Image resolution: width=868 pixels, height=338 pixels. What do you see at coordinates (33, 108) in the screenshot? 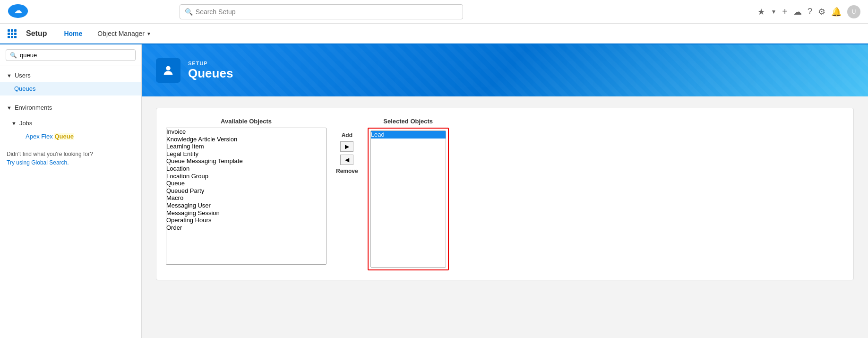
I see `environments-section-label: Environments` at bounding box center [33, 108].